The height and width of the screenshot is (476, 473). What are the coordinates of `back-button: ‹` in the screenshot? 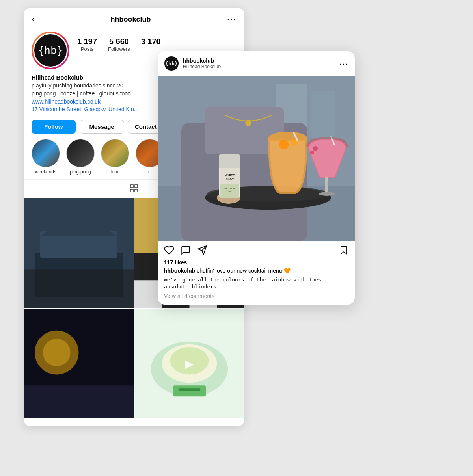 It's located at (33, 19).